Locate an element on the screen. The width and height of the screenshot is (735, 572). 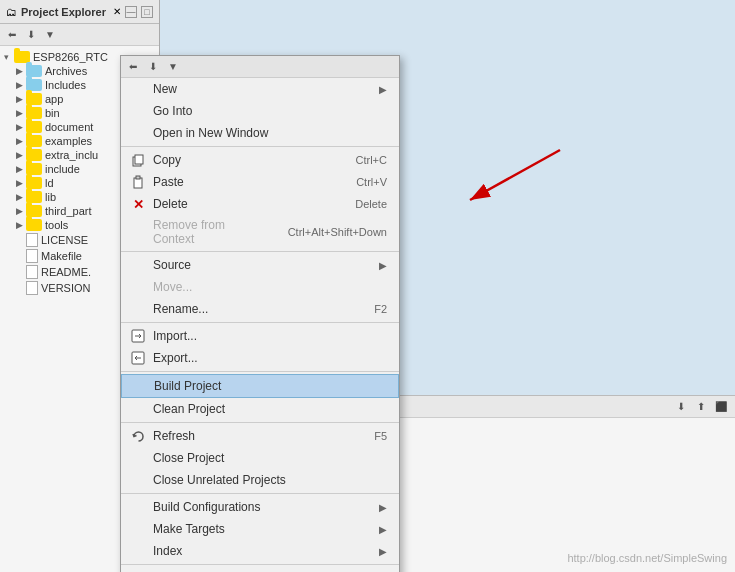
tree-label: examples is located at coordinates (68, 141).